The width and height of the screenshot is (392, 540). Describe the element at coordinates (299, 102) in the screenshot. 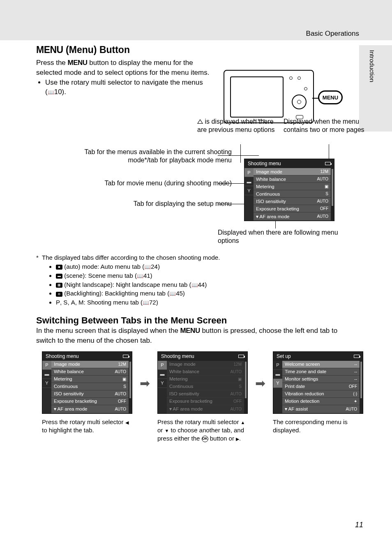

I see `rotary-selector-icon` at that location.